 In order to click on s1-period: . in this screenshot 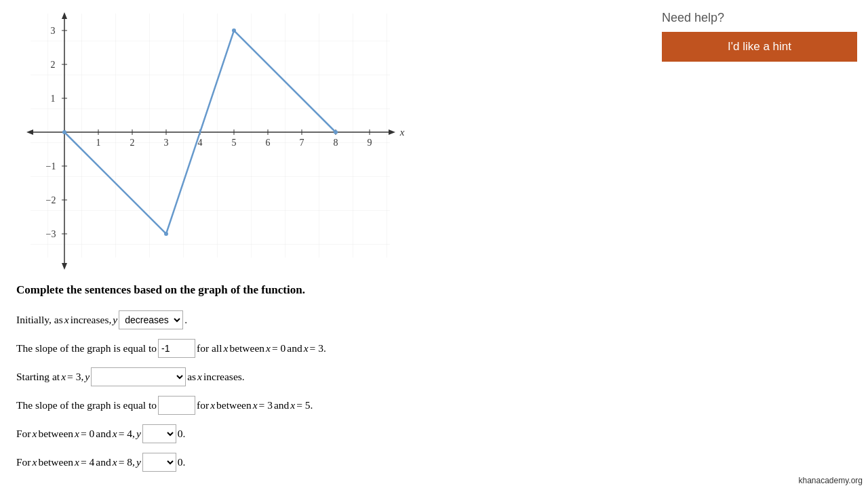, I will do `click(186, 320)`.